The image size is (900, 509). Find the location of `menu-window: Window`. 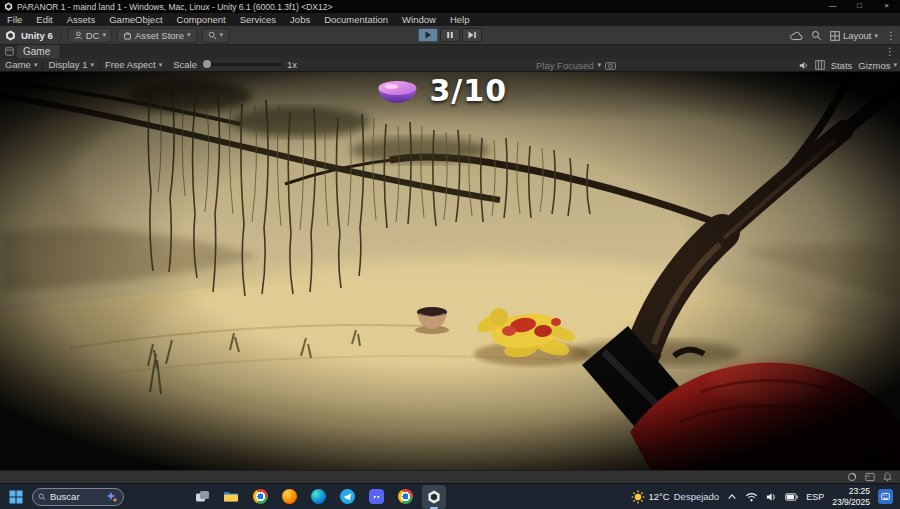

menu-window: Window is located at coordinates (419, 20).